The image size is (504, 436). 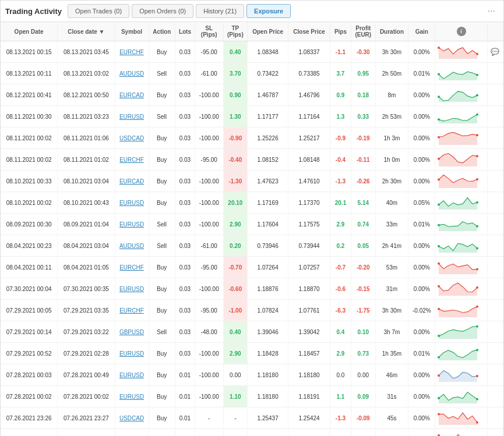 I want to click on close-price: 1.39042, so click(x=309, y=332).